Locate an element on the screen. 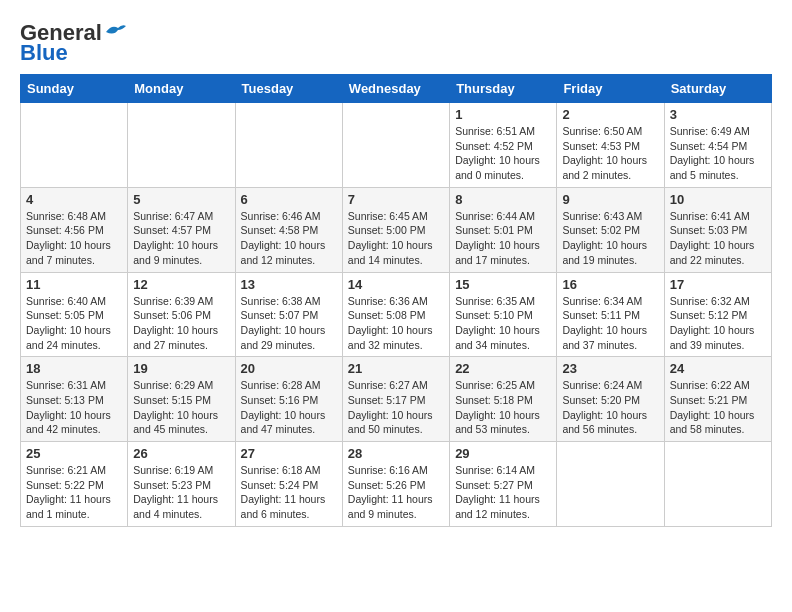 The width and height of the screenshot is (792, 612). calendar-cell: 28Sunrise: 6:16 AMSunset: 5:26 PMDayligh… is located at coordinates (396, 484).